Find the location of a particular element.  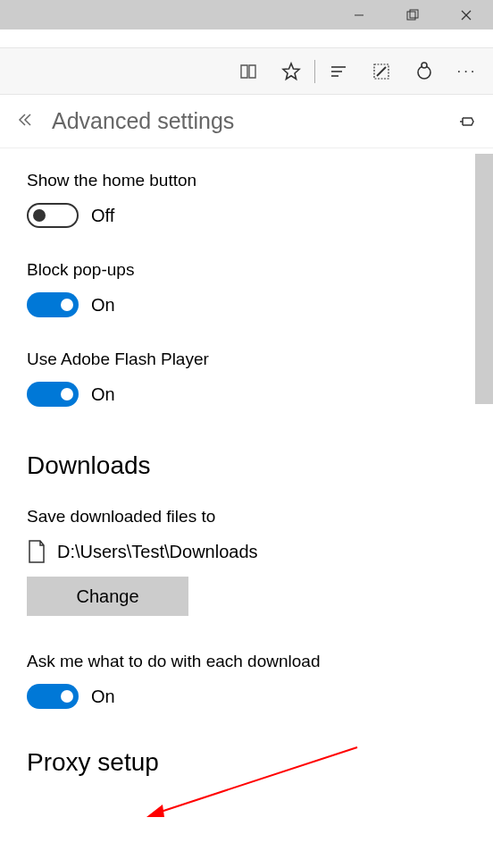

share-icon is located at coordinates (424, 72).